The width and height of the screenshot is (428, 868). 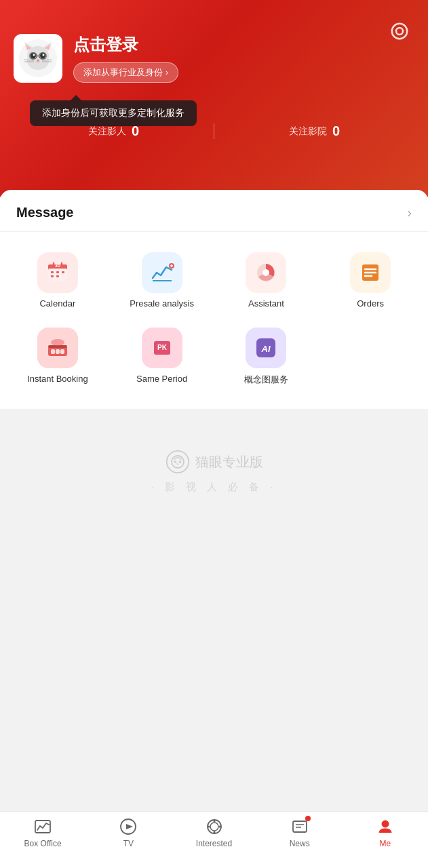 What do you see at coordinates (58, 357) in the screenshot?
I see `instant-booking-icon-item: Instant Booking` at bounding box center [58, 357].